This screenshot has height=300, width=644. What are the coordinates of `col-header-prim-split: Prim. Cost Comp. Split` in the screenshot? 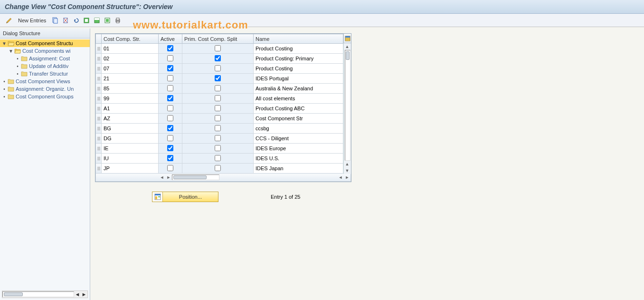 It's located at (218, 39).